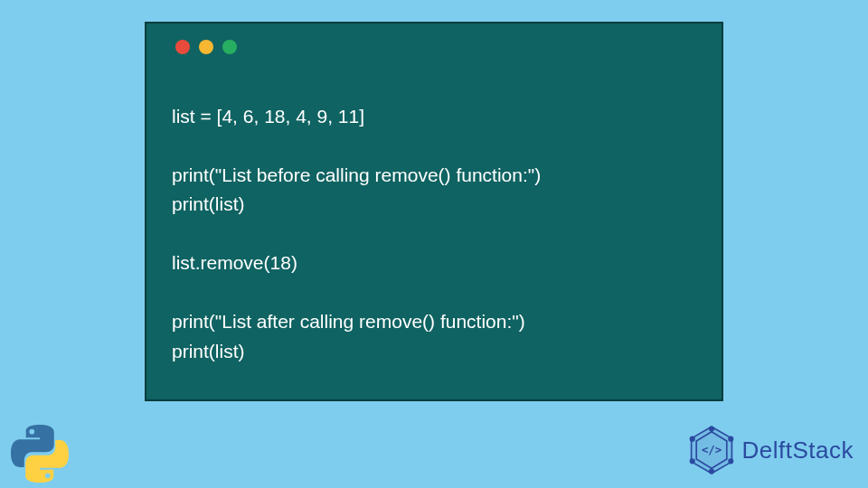 This screenshot has width=868, height=488. What do you see at coordinates (230, 47) in the screenshot?
I see `maximize-icon` at bounding box center [230, 47].